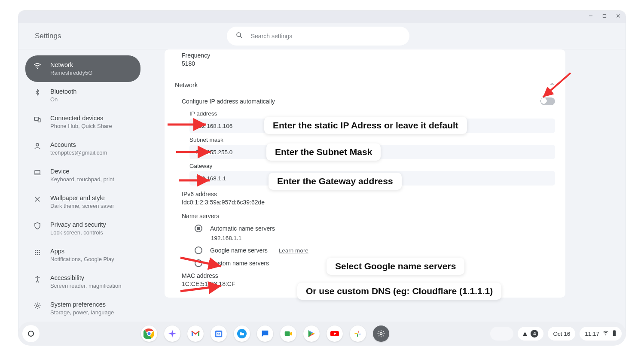 The width and height of the screenshot is (644, 362). Describe the element at coordinates (83, 175) in the screenshot. I see `sidebar-item-device: DeviceKeyboard, touchpad, print` at that location.